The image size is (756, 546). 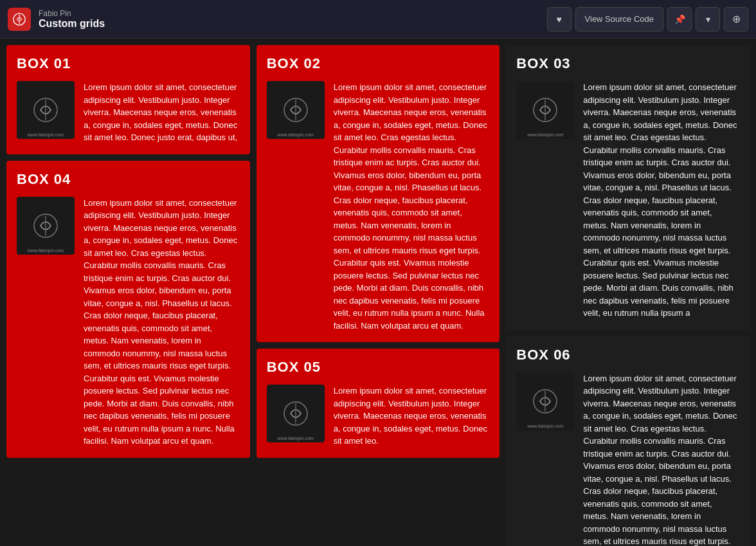 What do you see at coordinates (129, 322) in the screenshot?
I see `box-04-content: www.fabiopin.com Lorem ipsum dolor sit a…` at bounding box center [129, 322].